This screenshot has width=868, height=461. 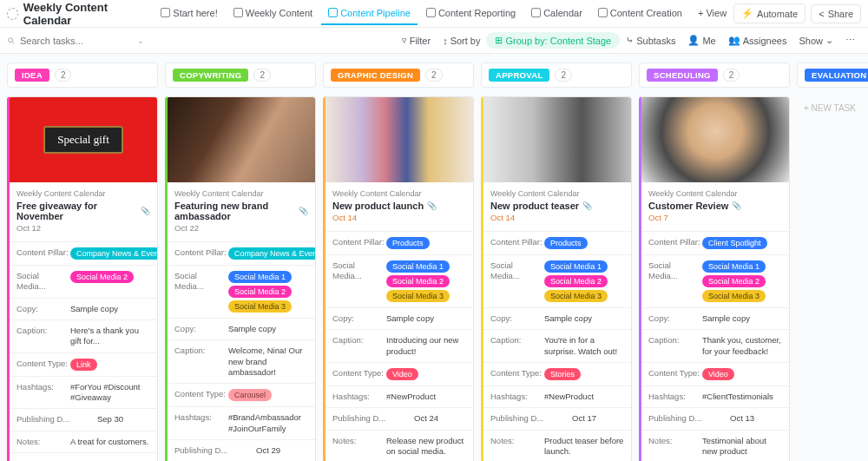 What do you see at coordinates (375, 75) in the screenshot?
I see `stage-label: GRAPHIC DESIGN` at bounding box center [375, 75].